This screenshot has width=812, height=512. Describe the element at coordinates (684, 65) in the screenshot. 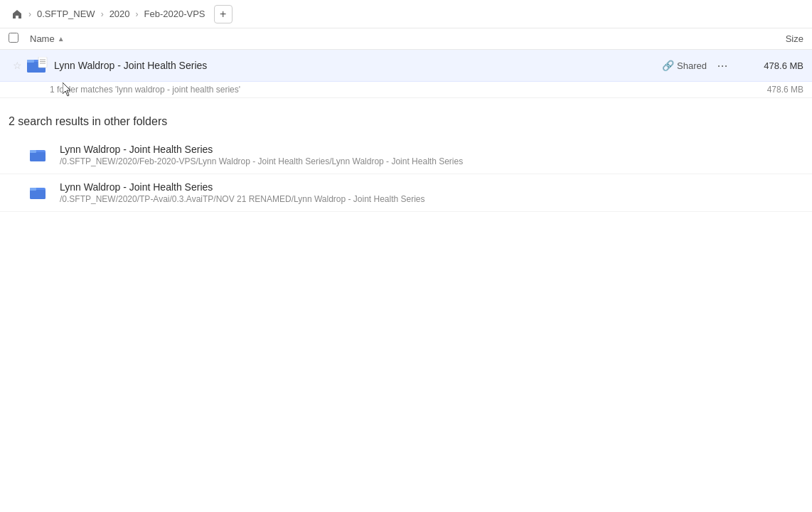

I see `shared-badge: 🔗 Shared` at that location.